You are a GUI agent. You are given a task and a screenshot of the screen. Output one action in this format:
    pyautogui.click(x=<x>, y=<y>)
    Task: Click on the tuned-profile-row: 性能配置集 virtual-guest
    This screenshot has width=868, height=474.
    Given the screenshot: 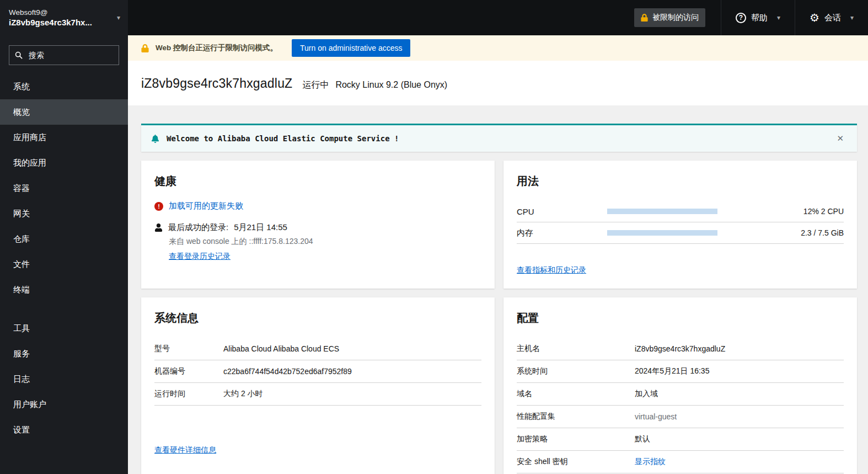 What is the action you would take?
    pyautogui.click(x=681, y=417)
    